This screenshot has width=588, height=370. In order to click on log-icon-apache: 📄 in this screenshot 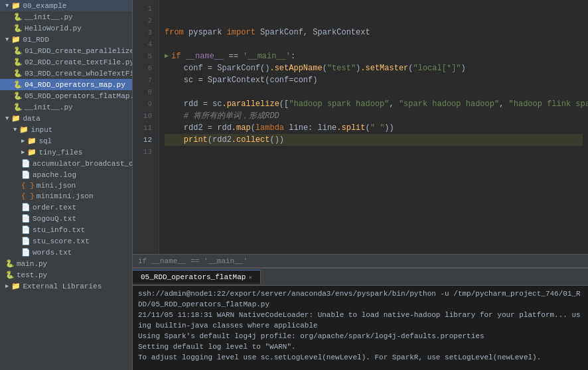, I will do `click(26, 175)`.